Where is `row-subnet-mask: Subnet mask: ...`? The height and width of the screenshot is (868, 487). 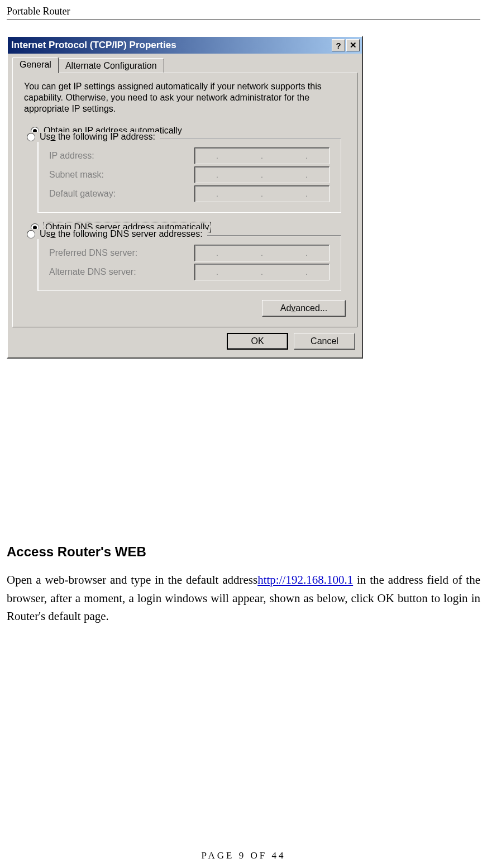 row-subnet-mask: Subnet mask: ... is located at coordinates (189, 175).